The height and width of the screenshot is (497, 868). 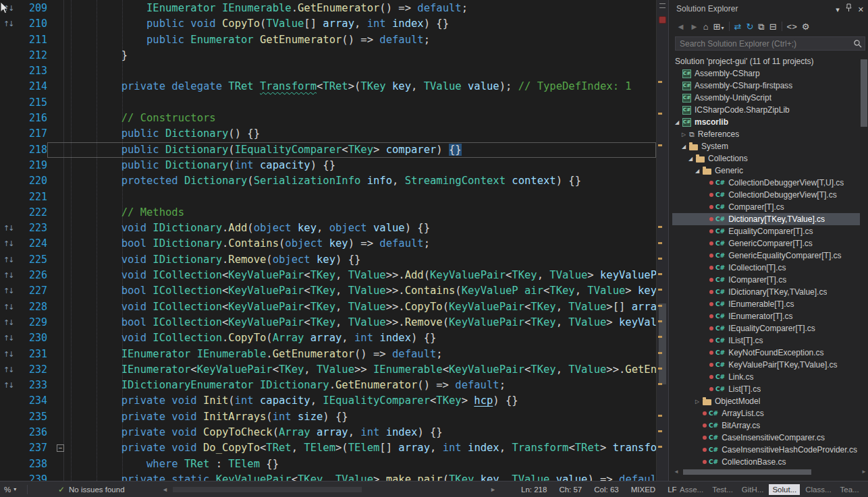 I want to click on tree-item: C#IDictionary[TKey,TValue].cs, so click(x=766, y=292).